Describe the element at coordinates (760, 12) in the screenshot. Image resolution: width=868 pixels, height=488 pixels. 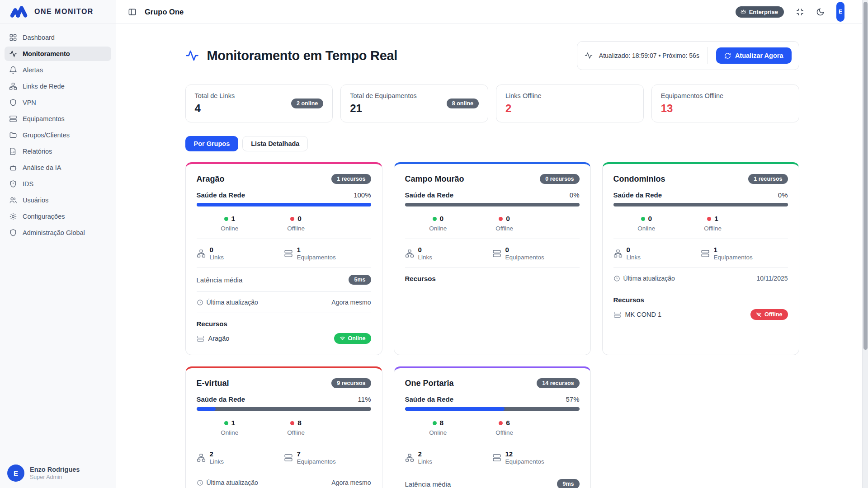
I see `enterprise-badge: Enterprise` at that location.